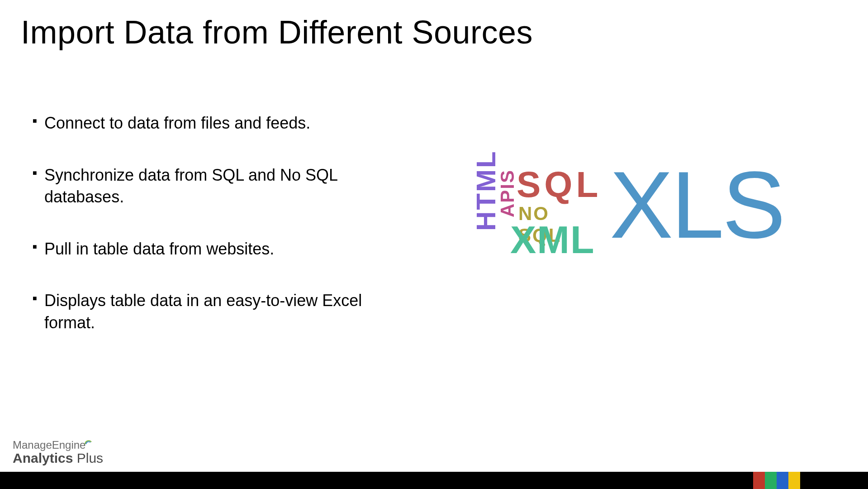 The height and width of the screenshot is (489, 868). I want to click on footer-strip-green, so click(771, 480).